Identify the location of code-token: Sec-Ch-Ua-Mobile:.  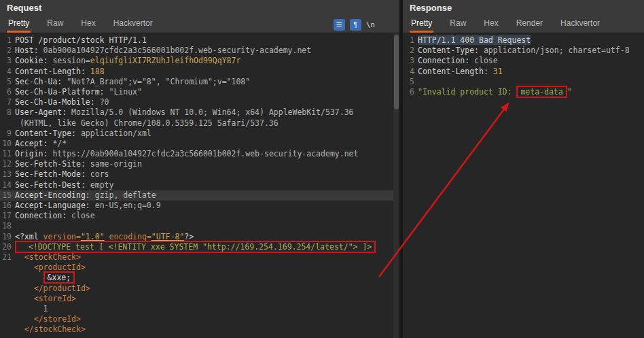
(57, 102).